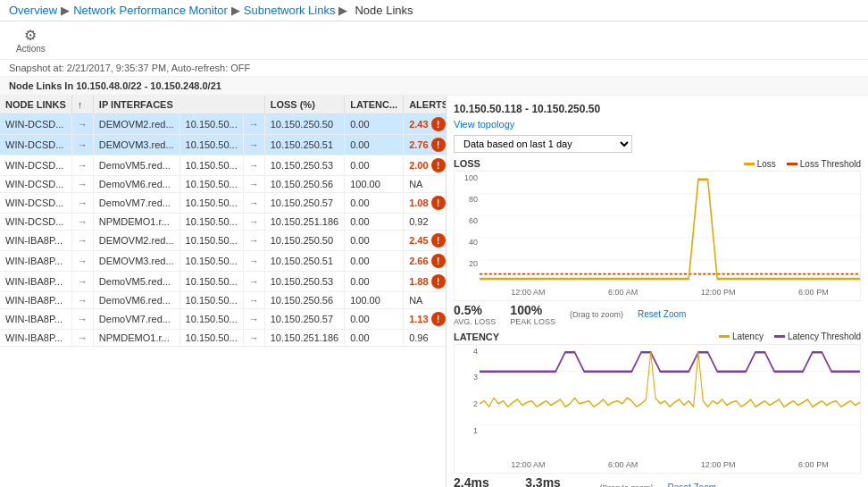 Image resolution: width=868 pixels, height=487 pixels. What do you see at coordinates (150, 11) in the screenshot?
I see `breadcrumb-npm: Network Performance Monitor` at bounding box center [150, 11].